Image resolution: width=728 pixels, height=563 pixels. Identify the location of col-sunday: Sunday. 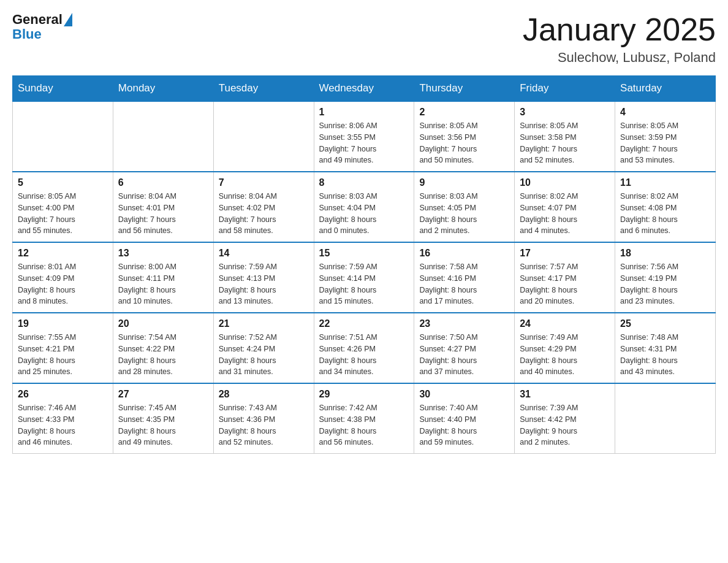
(63, 89).